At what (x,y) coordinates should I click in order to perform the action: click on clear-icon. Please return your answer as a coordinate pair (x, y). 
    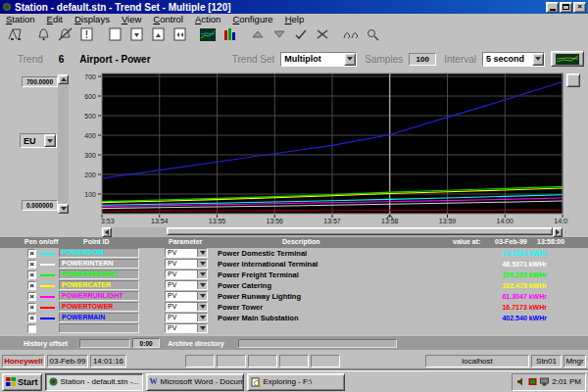
    Looking at the image, I should click on (322, 34).